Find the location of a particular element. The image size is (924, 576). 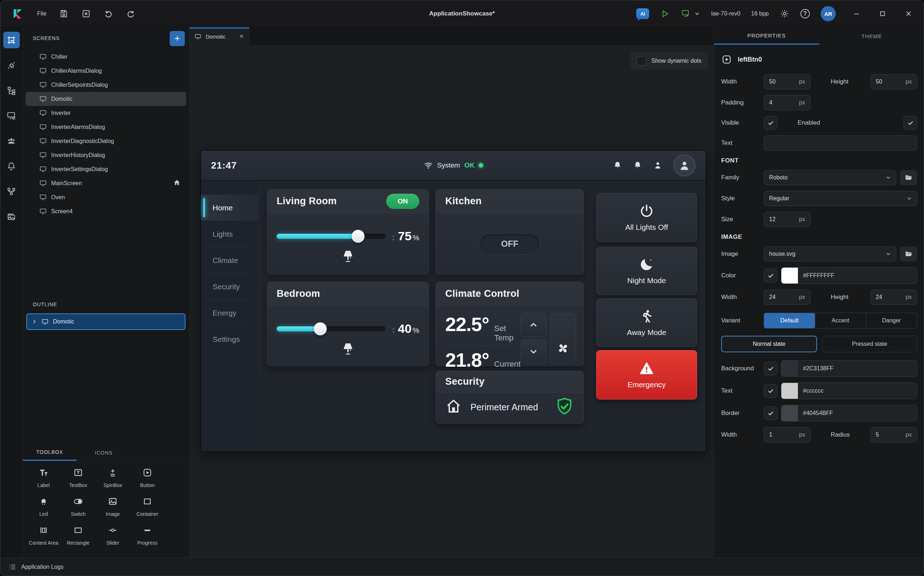

tool-image: Image is located at coordinates (113, 507).